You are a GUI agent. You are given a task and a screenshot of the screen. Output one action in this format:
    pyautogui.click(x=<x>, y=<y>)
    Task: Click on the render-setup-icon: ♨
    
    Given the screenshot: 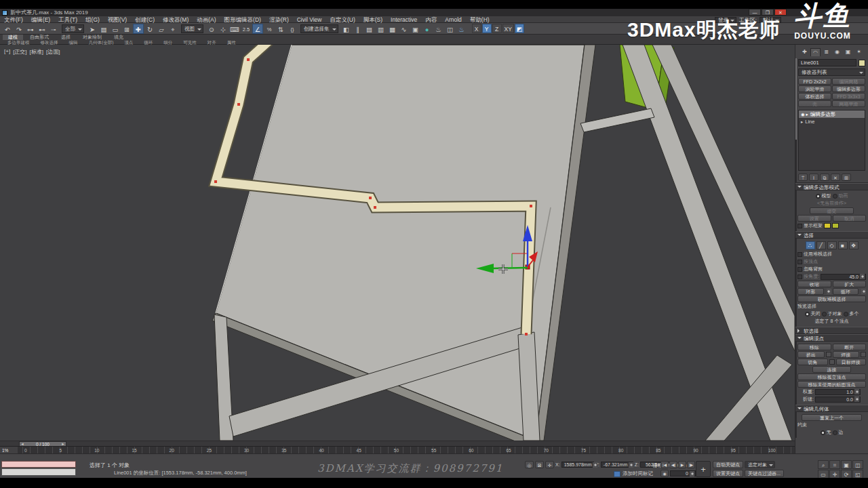 What is the action you would take?
    pyautogui.click(x=439, y=28)
    